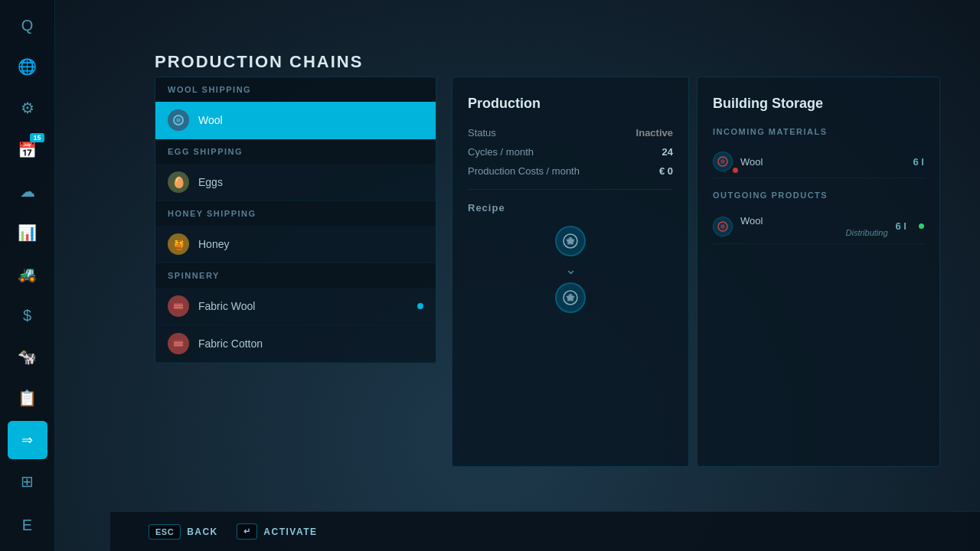 The width and height of the screenshot is (980, 551). What do you see at coordinates (28, 357) in the screenshot?
I see `animal-icon: 🐄` at bounding box center [28, 357].